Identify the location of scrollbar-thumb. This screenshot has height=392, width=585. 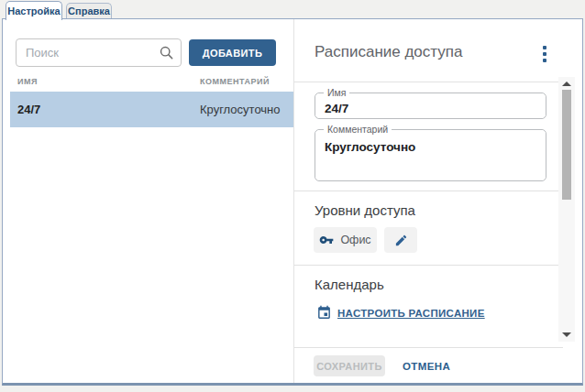
(567, 145).